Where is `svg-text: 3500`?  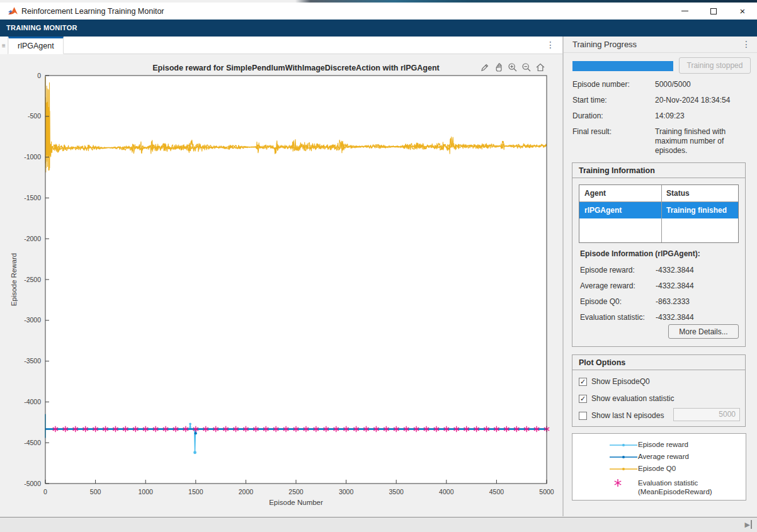
svg-text: 3500 is located at coordinates (397, 492).